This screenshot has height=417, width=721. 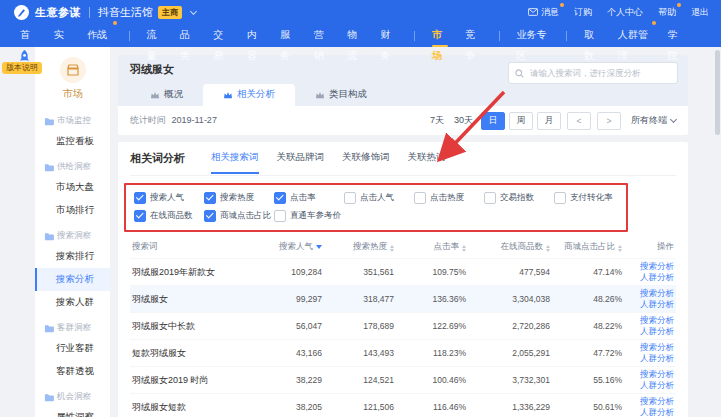 I want to click on nav-item-10: 物流, so click(x=355, y=36).